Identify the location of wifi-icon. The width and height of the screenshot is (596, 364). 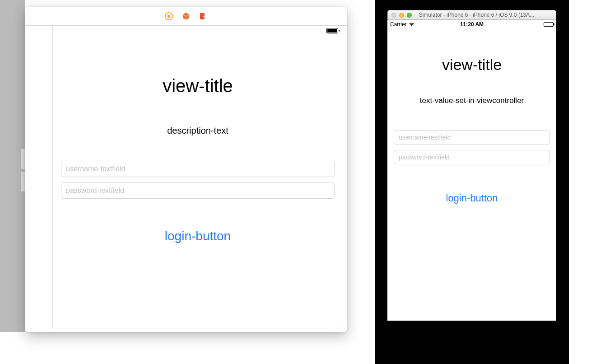
(412, 24).